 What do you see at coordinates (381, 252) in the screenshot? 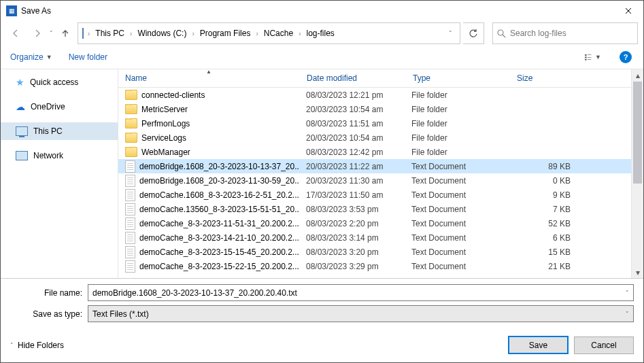
I see `table-row: demoCache_8-3-2023-15-15-45_20.200.2...0…` at bounding box center [381, 252].